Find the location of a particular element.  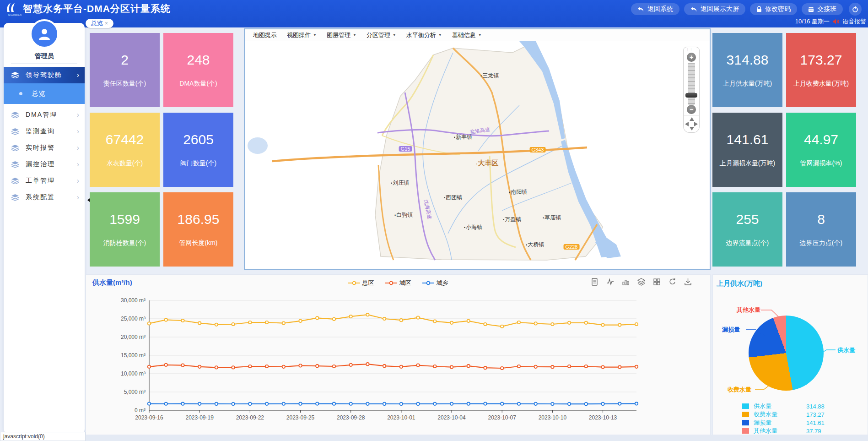

map-town-大桥镇: •大桥镇 is located at coordinates (535, 245).